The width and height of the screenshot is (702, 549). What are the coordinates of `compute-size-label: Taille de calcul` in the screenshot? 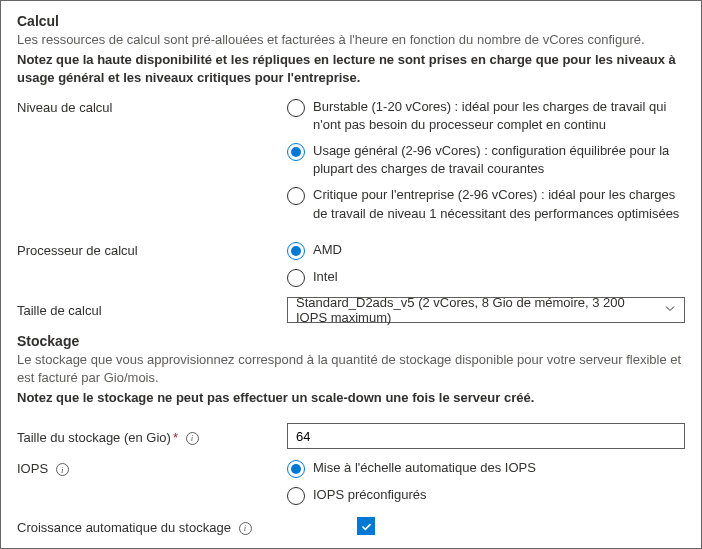 It's located at (152, 310).